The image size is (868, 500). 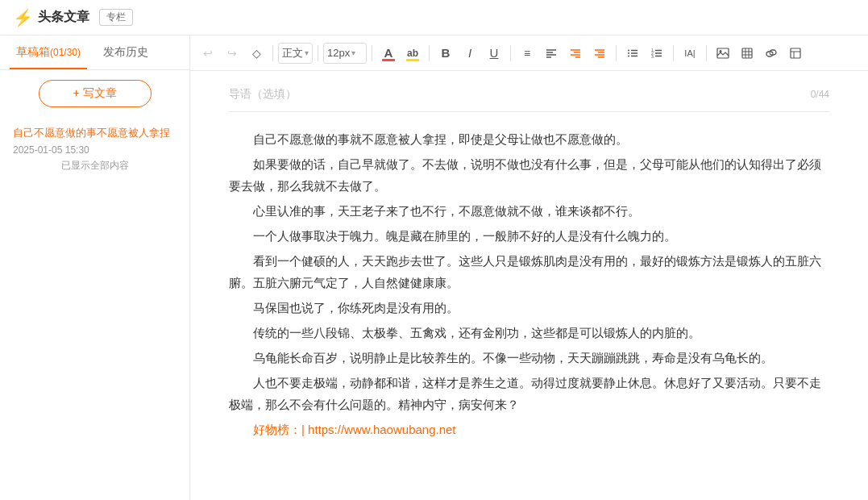 What do you see at coordinates (771, 53) in the screenshot?
I see `link-button` at bounding box center [771, 53].